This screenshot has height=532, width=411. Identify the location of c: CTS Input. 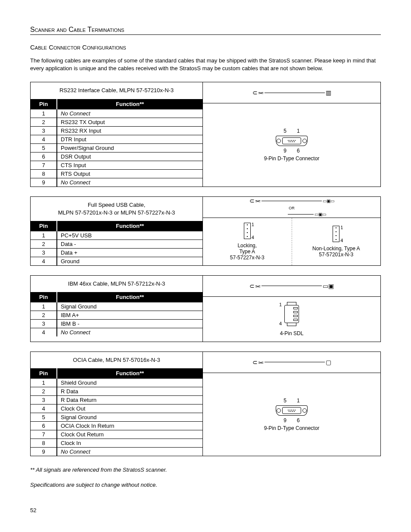
(130, 165).